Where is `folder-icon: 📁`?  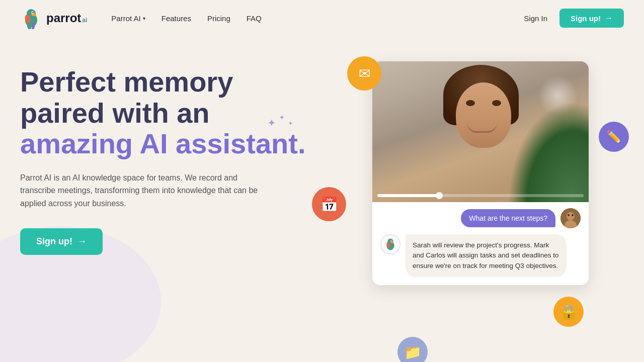
folder-icon: 📁 is located at coordinates (413, 352).